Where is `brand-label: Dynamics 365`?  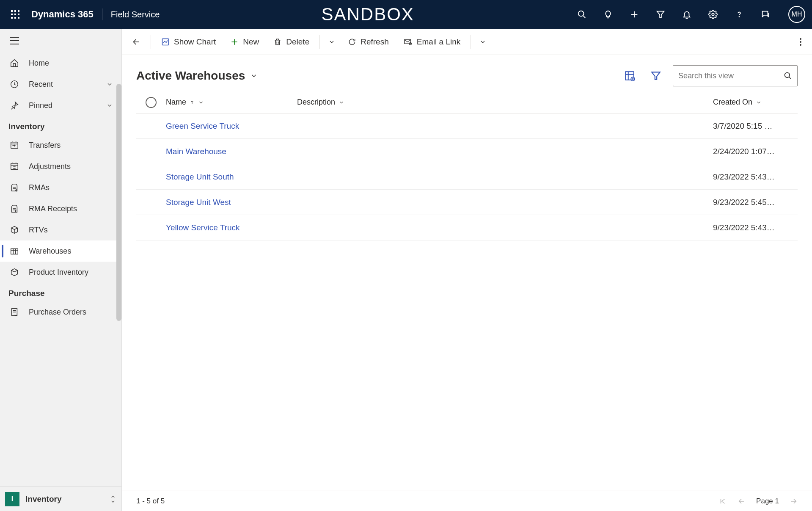
brand-label: Dynamics 365 is located at coordinates (63, 14).